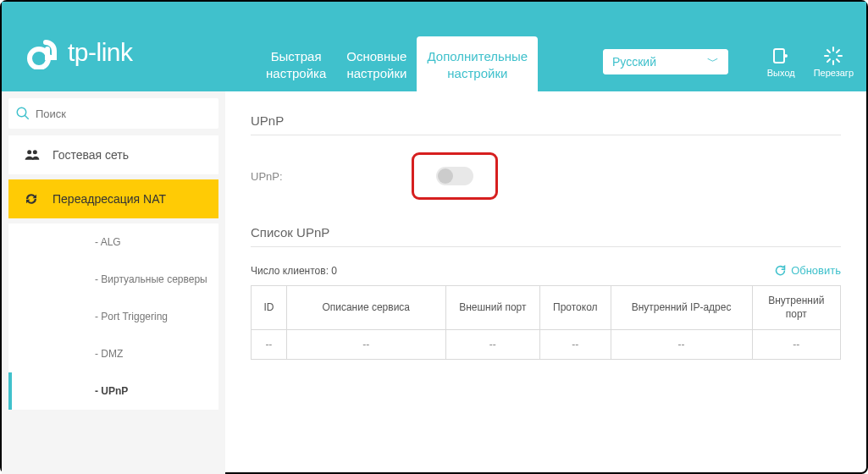 The height and width of the screenshot is (474, 868). Describe the element at coordinates (634, 62) in the screenshot. I see `language-value: Русский` at that location.